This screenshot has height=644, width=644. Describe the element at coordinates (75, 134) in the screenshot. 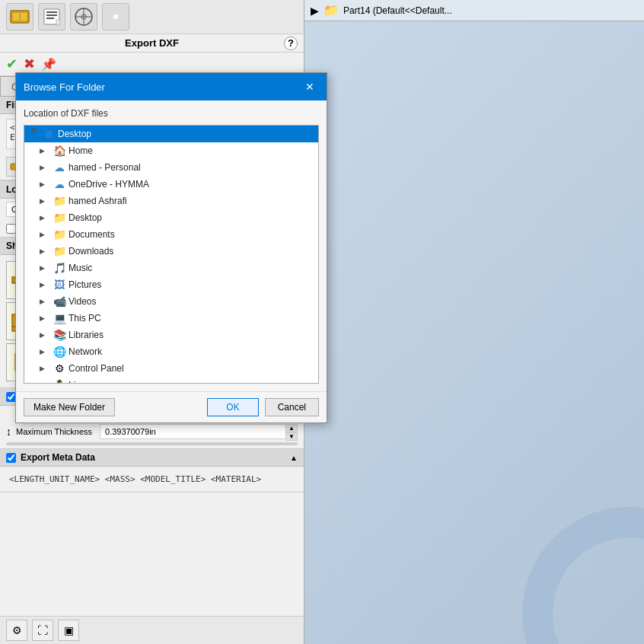

I see `label-desktop-top: Desktop` at that location.